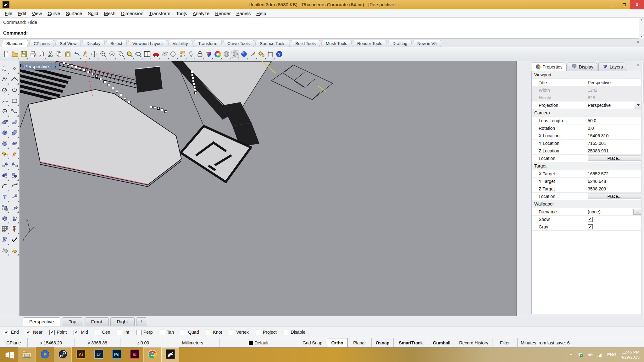  Describe the element at coordinates (14, 343) in the screenshot. I see `status-cplane: CPlane` at that location.